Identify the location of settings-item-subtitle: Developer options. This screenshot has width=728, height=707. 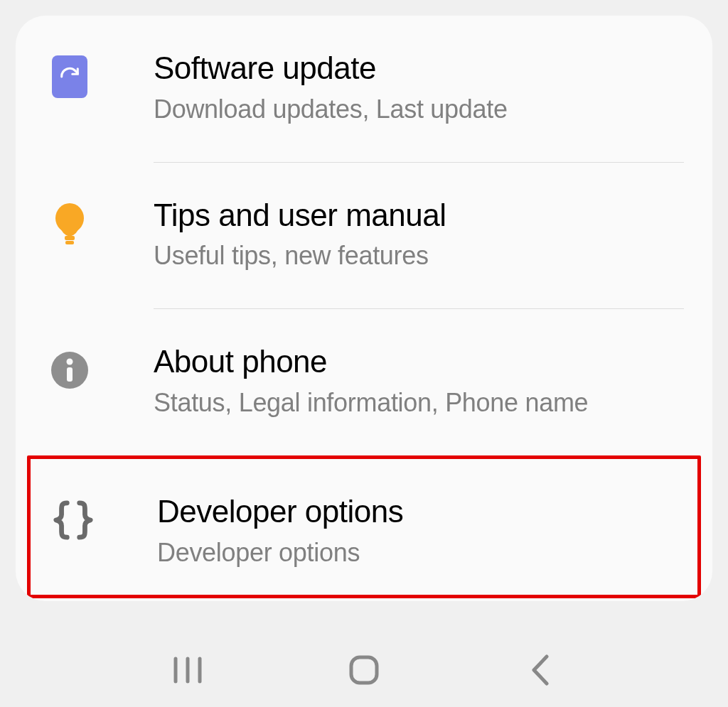
(422, 553).